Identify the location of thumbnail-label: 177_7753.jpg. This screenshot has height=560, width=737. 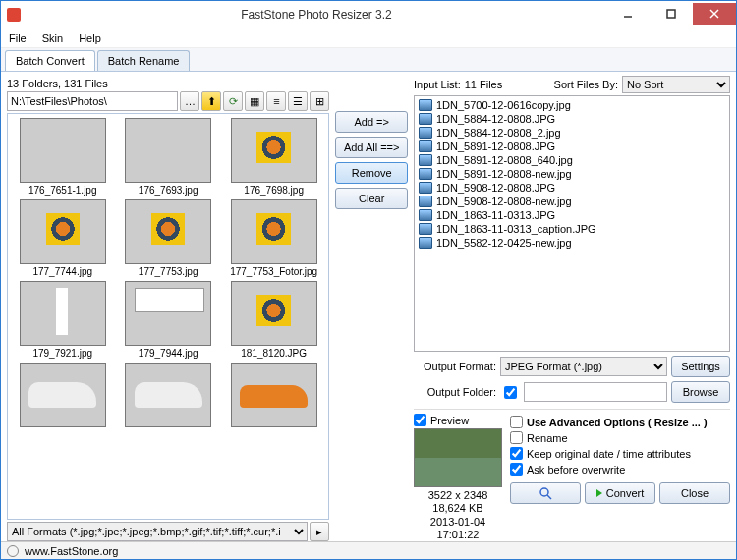
(169, 271).